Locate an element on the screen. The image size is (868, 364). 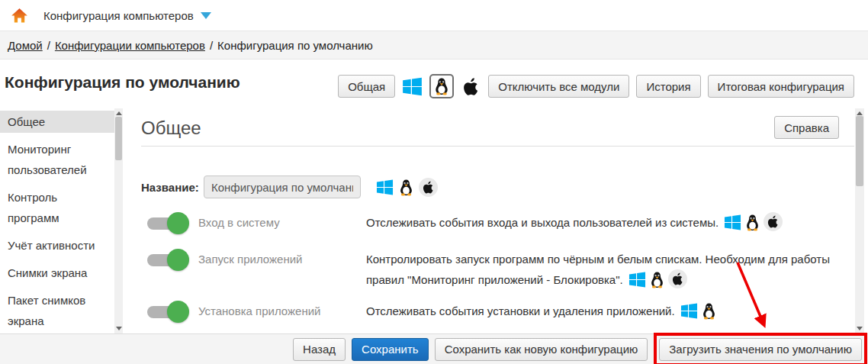
config-menu-label: Конфигурация компьютеров is located at coordinates (119, 15).